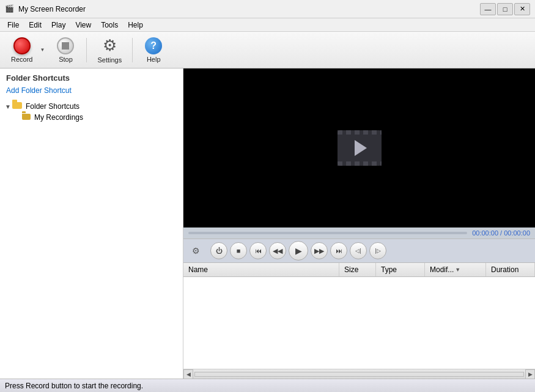 The image size is (535, 392). What do you see at coordinates (530, 374) in the screenshot?
I see `scroll-right-button: ▶` at bounding box center [530, 374].